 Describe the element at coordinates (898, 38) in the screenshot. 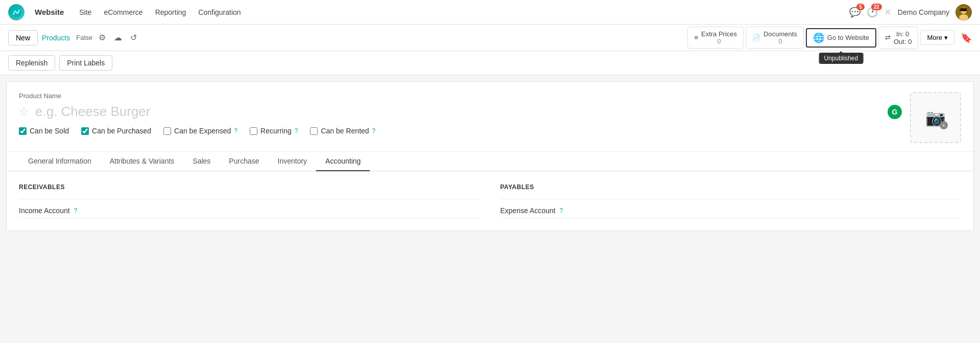

I see `in-out-button: ⇄ In: 0 Out: 0` at that location.